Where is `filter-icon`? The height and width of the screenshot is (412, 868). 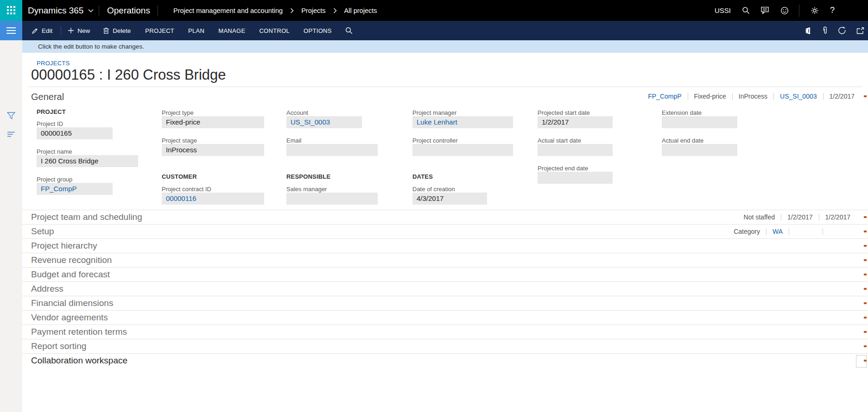
filter-icon is located at coordinates (11, 116).